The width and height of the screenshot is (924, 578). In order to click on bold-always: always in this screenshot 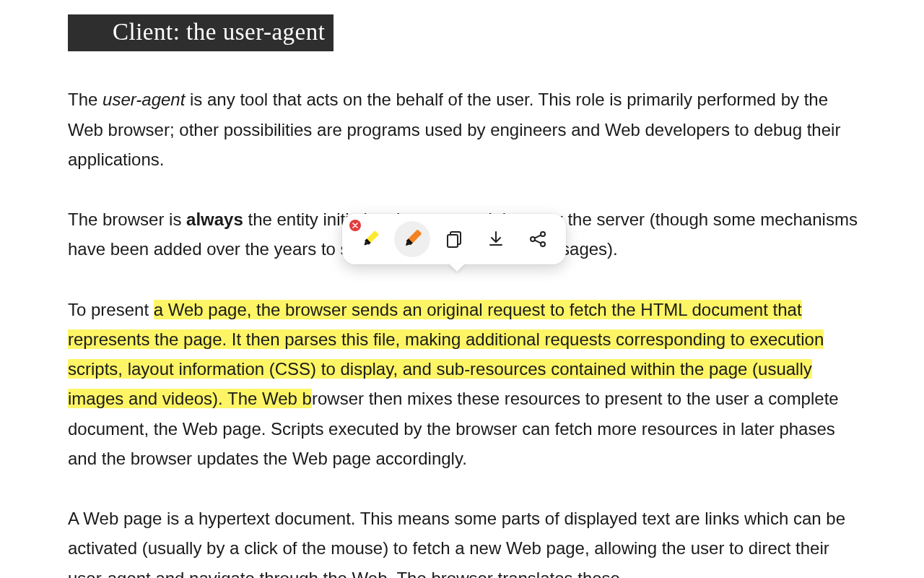, I will do `click(215, 220)`.